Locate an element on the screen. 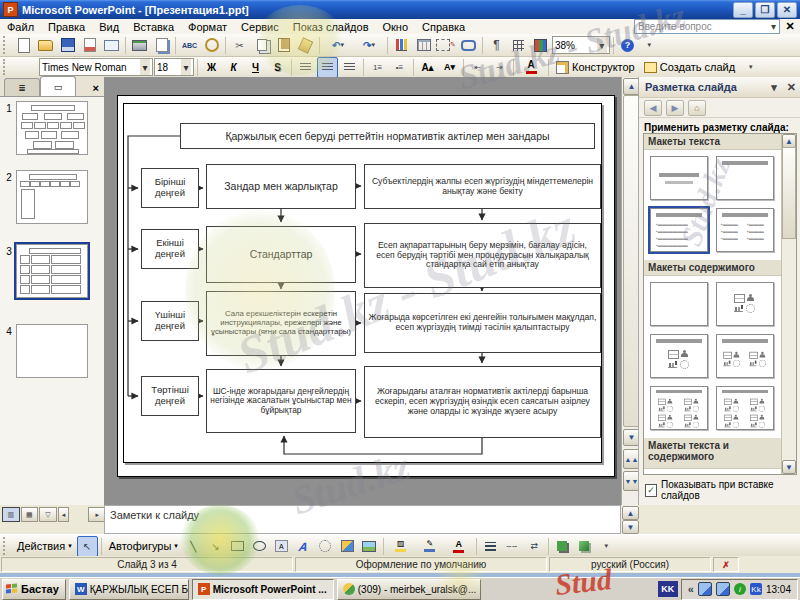  wordart-icon: A is located at coordinates (304, 546).